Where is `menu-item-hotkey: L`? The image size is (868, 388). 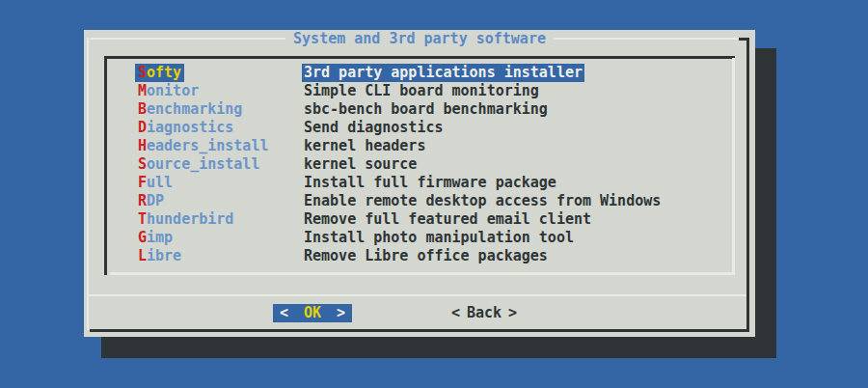
menu-item-hotkey: L is located at coordinates (143, 256).